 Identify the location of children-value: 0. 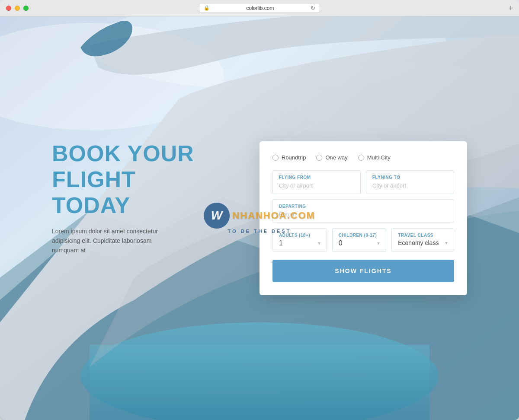
(341, 243).